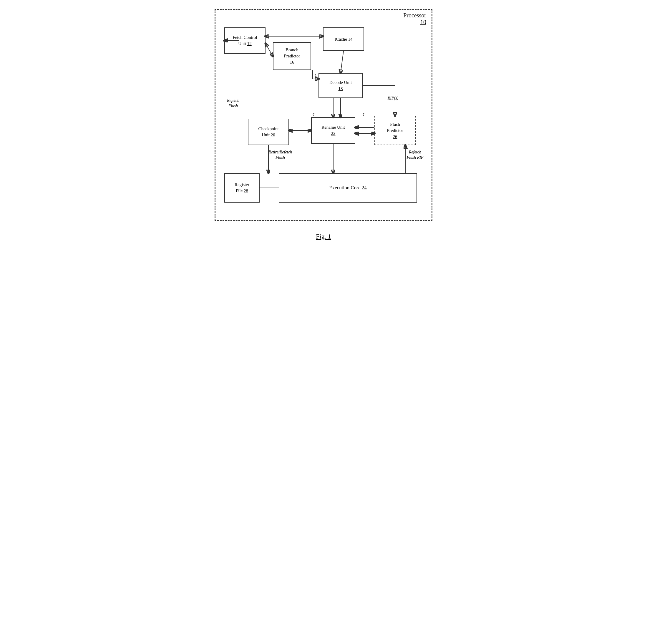  I want to click on c-label-1: C, so click(316, 76).